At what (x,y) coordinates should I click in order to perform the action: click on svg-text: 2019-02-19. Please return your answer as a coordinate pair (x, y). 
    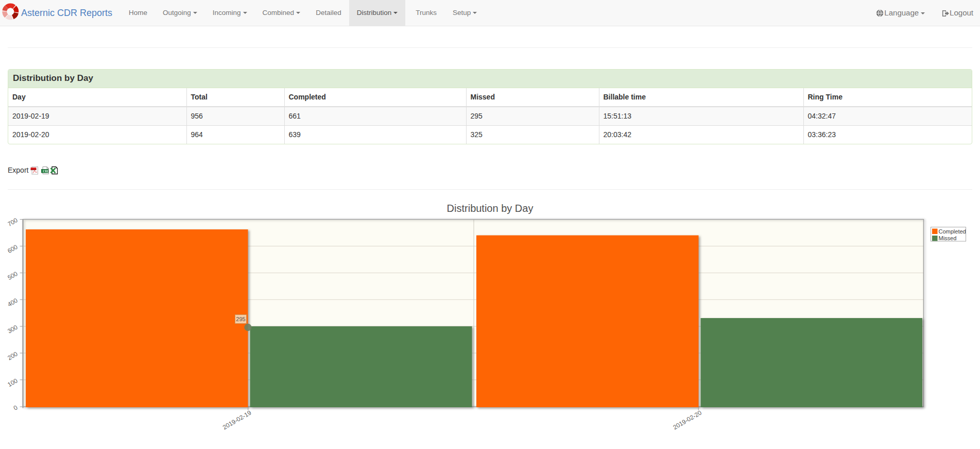
    Looking at the image, I should click on (237, 420).